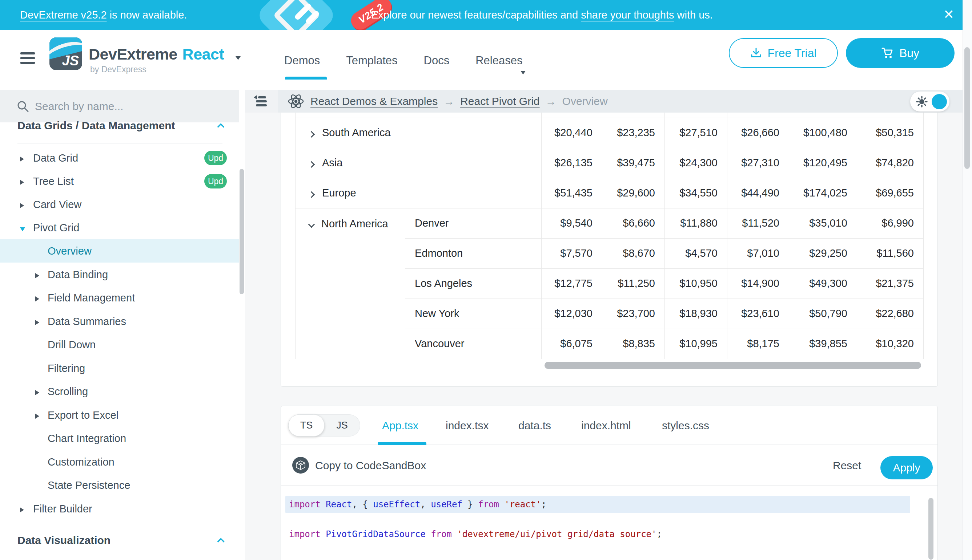 Image resolution: width=972 pixels, height=560 pixels. I want to click on nav-templates: Templates, so click(372, 61).